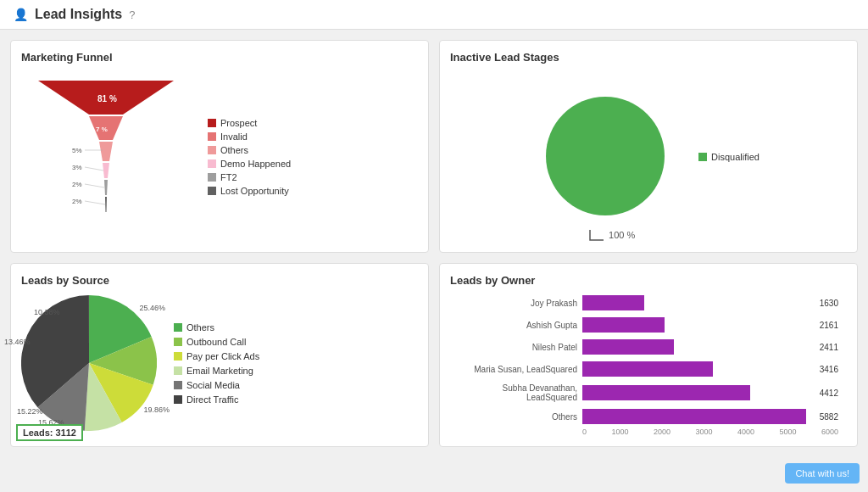 The height and width of the screenshot is (492, 868). What do you see at coordinates (214, 385) in the screenshot?
I see `social-label: Social Media` at bounding box center [214, 385].